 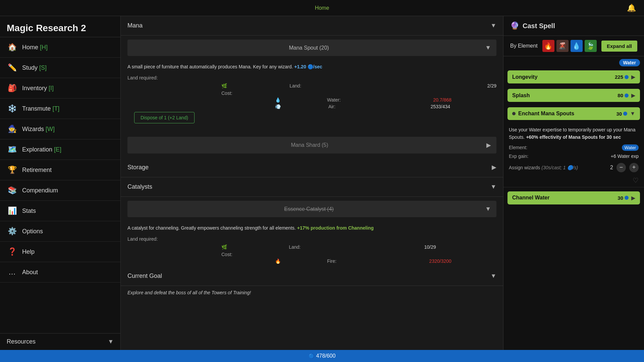 What do you see at coordinates (38, 88) in the screenshot?
I see `inventory-label: Inventory [I]` at bounding box center [38, 88].